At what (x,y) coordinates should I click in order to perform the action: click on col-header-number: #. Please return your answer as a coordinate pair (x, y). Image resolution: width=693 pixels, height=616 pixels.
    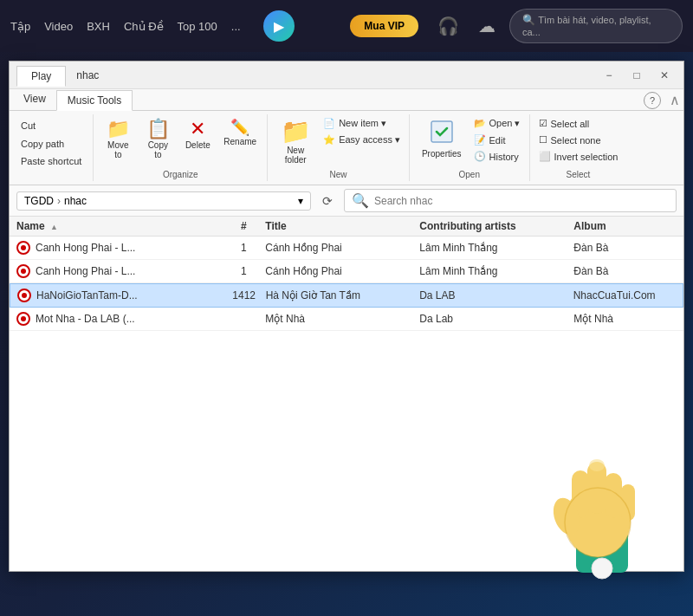
    Looking at the image, I should click on (243, 226).